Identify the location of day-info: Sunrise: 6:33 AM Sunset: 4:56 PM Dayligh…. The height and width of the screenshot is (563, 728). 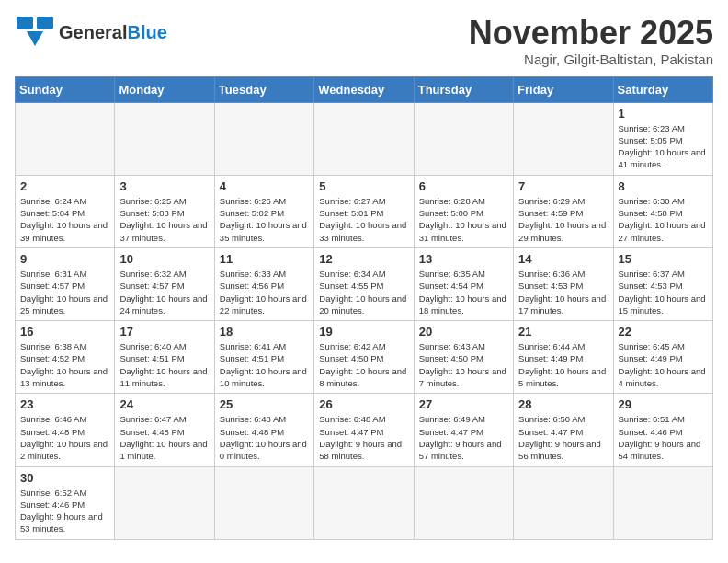
(265, 293).